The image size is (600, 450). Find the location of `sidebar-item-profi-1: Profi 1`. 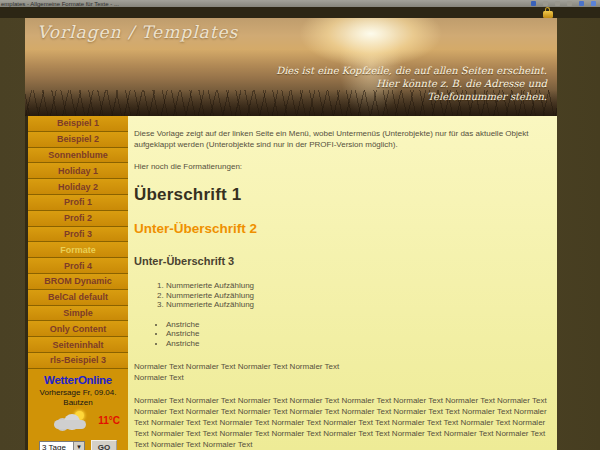

sidebar-item-profi-1: Profi 1 is located at coordinates (78, 203).